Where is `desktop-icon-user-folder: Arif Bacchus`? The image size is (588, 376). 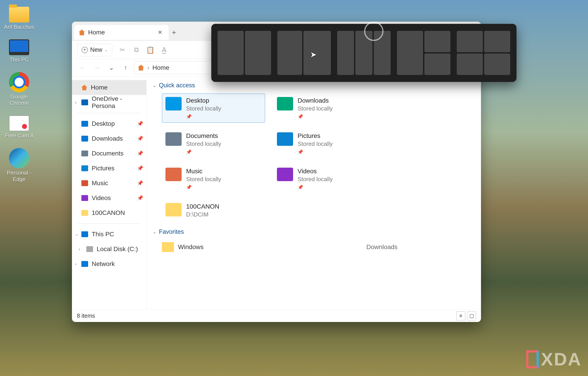 desktop-icon-user-folder: Arif Bacchus is located at coordinates (19, 19).